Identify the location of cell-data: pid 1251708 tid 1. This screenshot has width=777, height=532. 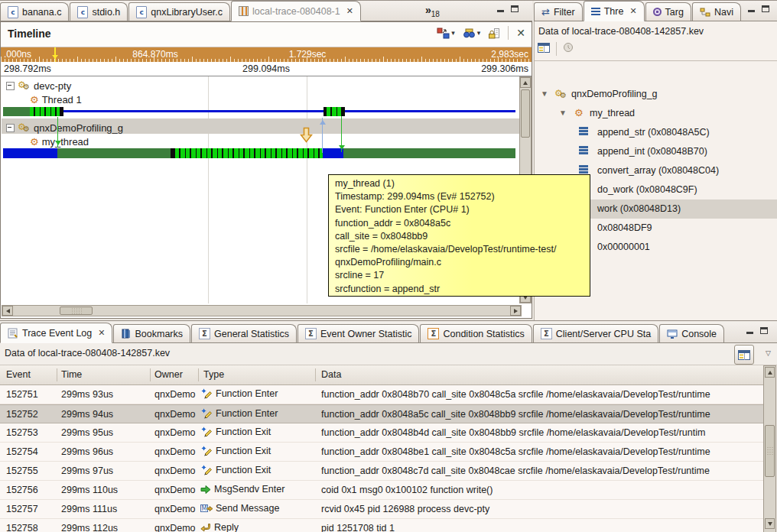
(541, 527).